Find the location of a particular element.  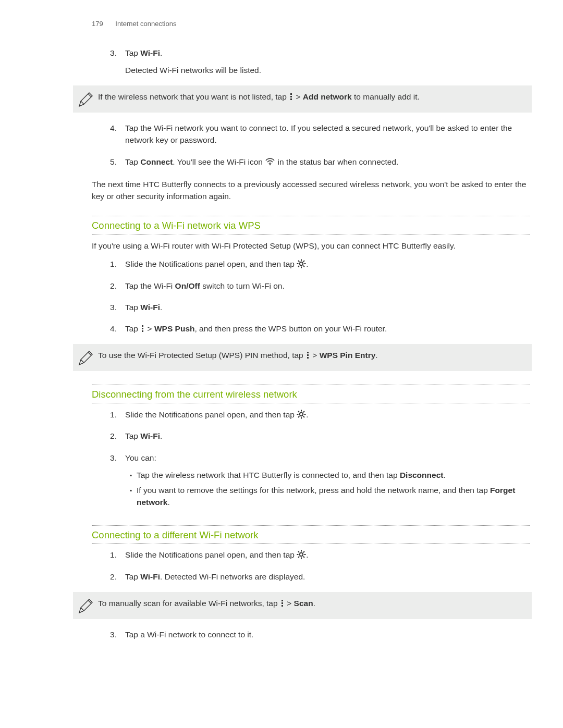

text: To use the Wi-Fi Protected Setup (WPS) P… is located at coordinates (202, 355).